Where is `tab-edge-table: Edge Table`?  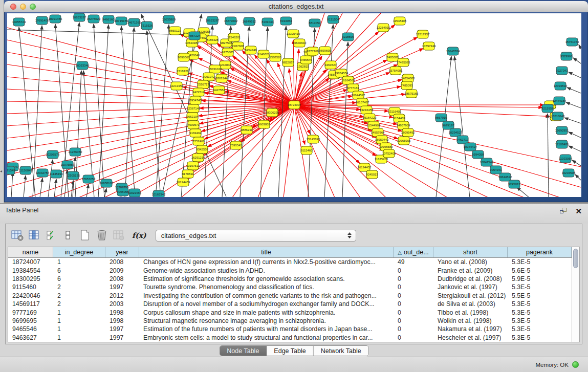 tab-edge-table: Edge Table is located at coordinates (290, 351).